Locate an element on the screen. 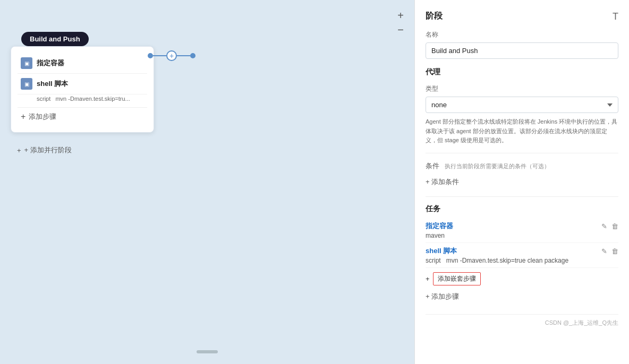  task1-row-name: 指定容器 is located at coordinates (513, 226).